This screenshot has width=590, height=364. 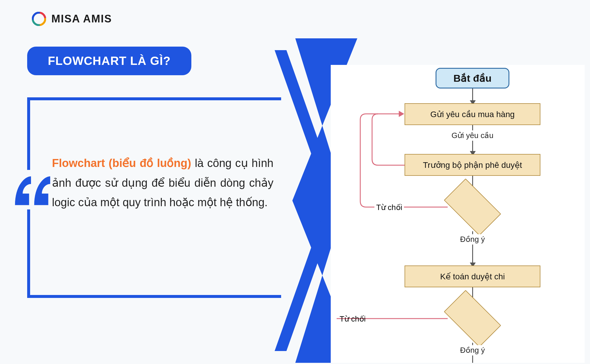 What do you see at coordinates (39, 19) in the screenshot?
I see `logo-swirl-icon` at bounding box center [39, 19].